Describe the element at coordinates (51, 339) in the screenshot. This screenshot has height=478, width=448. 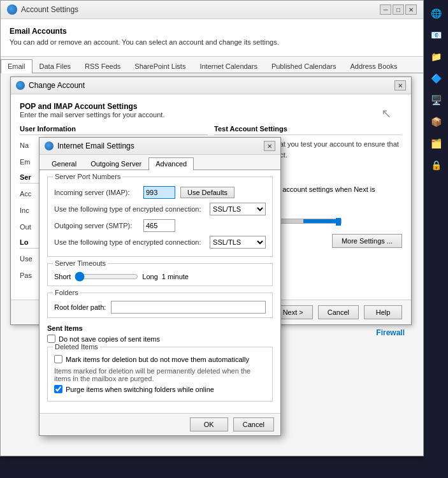
I see `sent-items-checkbox` at that location.